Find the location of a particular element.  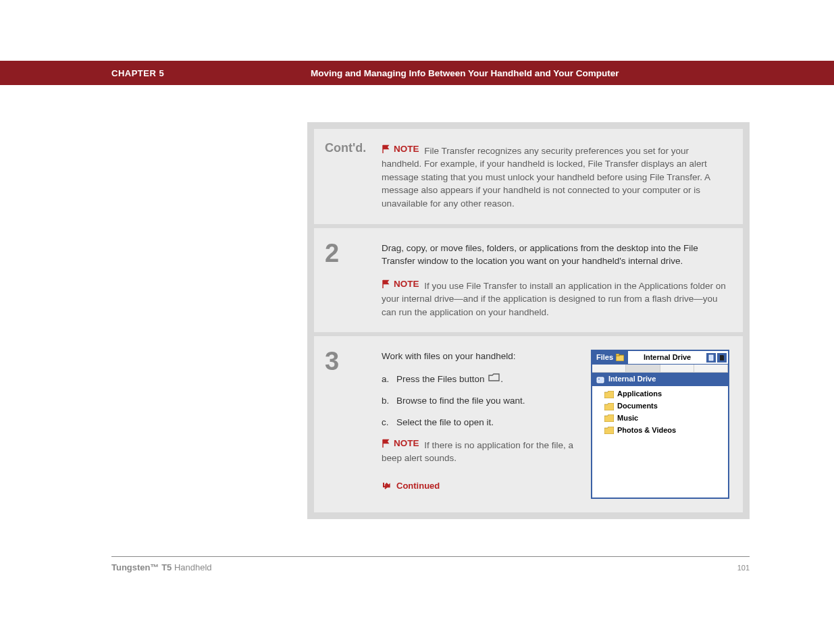

step3-intro: Work with files on your handheld: is located at coordinates (478, 356).